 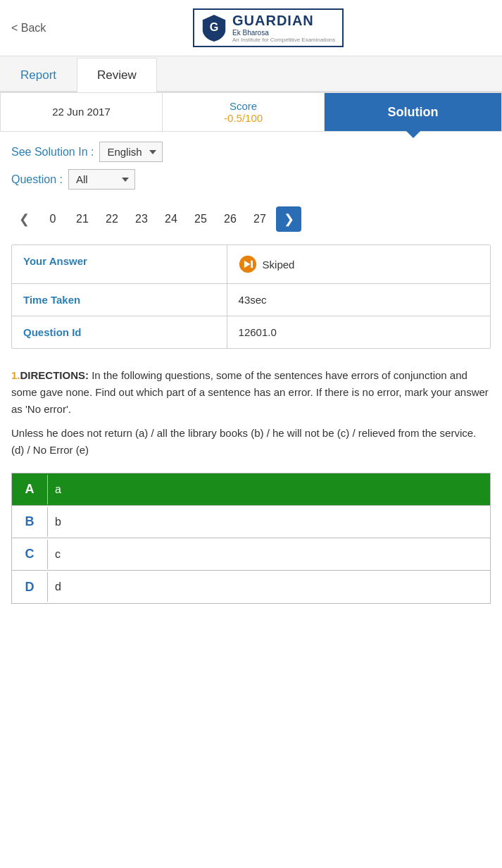 What do you see at coordinates (120, 333) in the screenshot?
I see `question-id-label: Question Id` at bounding box center [120, 333].